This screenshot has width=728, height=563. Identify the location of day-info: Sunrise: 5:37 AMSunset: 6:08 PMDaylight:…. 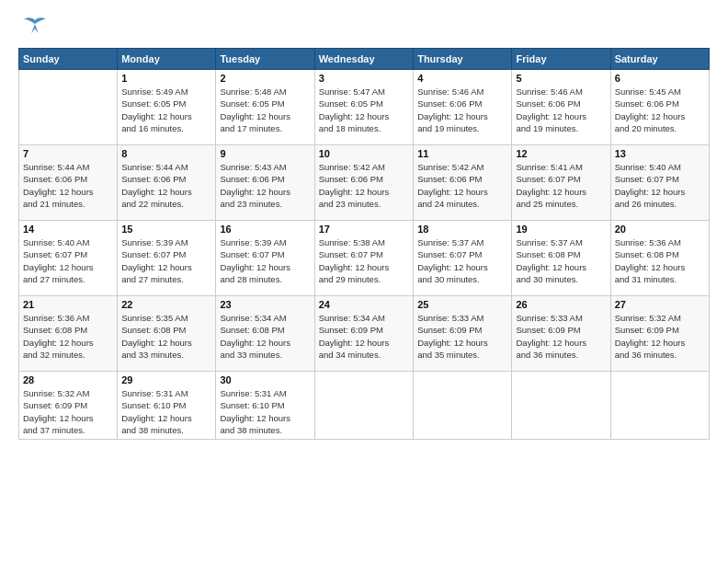
(561, 261).